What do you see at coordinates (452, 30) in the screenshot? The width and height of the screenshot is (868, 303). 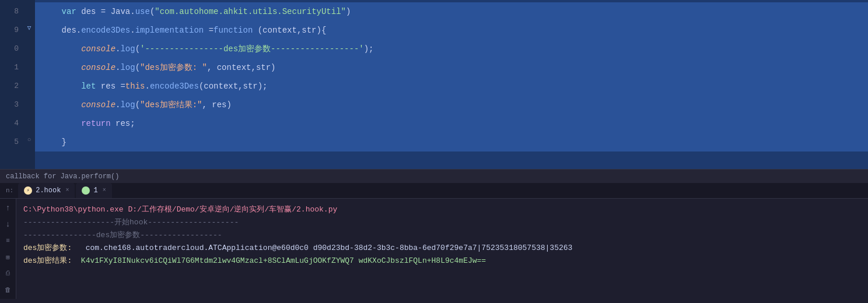 I see `code-line-9: des. encode3Des . implementation = funct…` at bounding box center [452, 30].